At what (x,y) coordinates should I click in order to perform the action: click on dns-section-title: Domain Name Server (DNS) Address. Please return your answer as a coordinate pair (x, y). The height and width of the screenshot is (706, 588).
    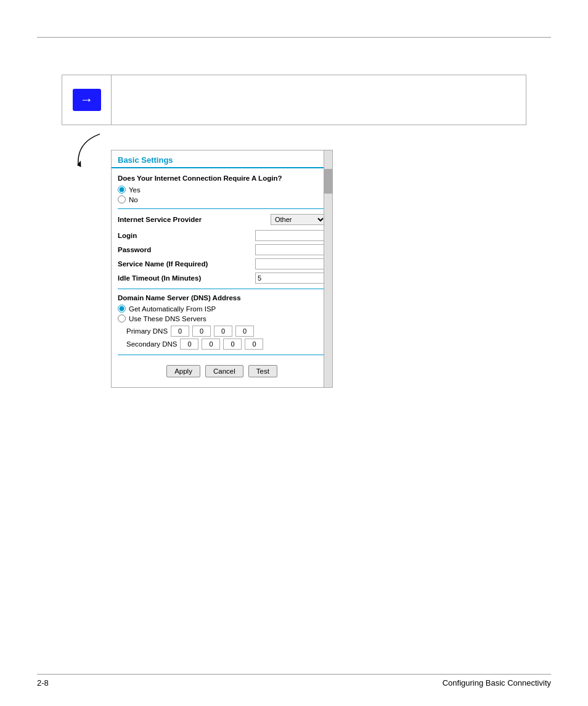
    Looking at the image, I should click on (222, 298).